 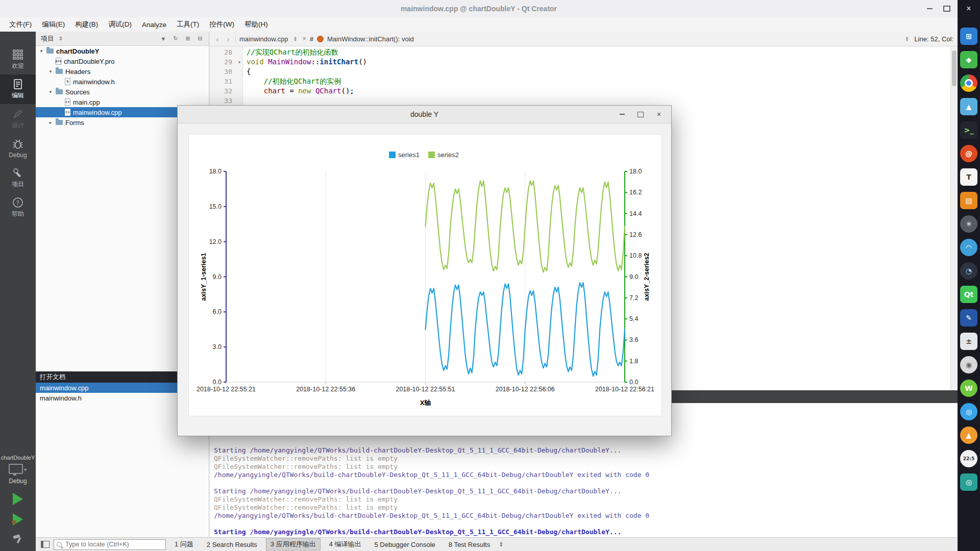 I want to click on svg-text: 5.4, so click(x=634, y=319).